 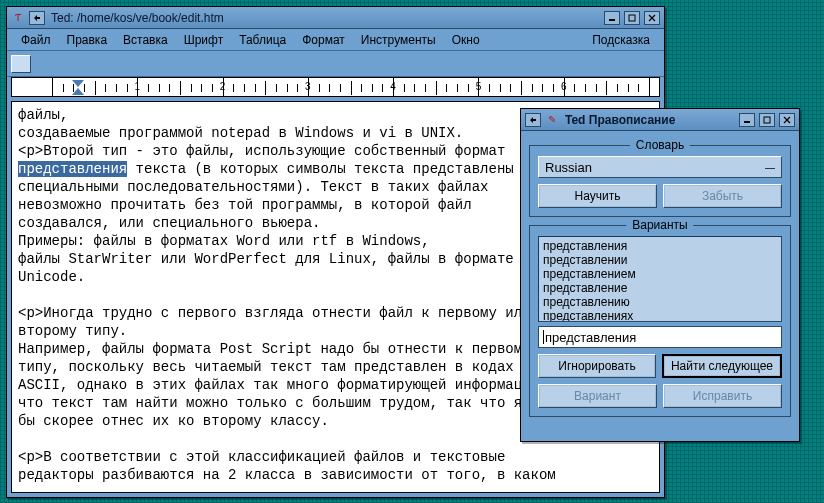 I want to click on variant-option: представлению, so click(x=660, y=302).